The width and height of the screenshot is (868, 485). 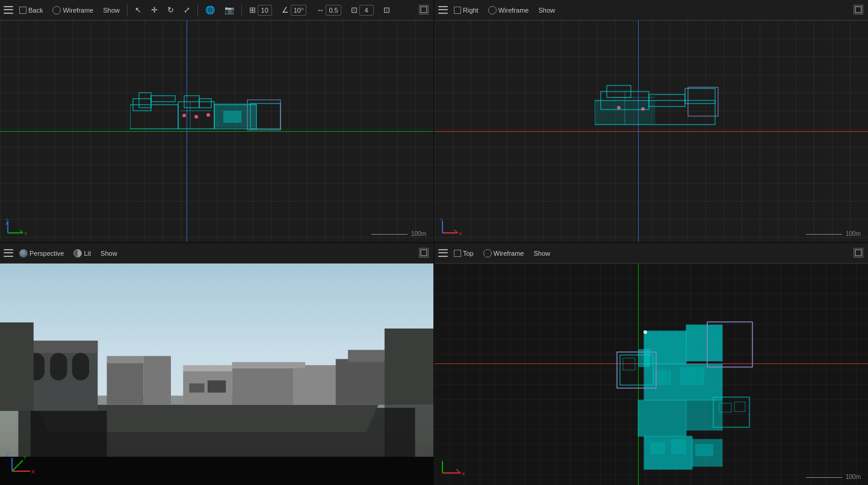 I want to click on back-axis-indicator: Y Z, so click(x=20, y=229).